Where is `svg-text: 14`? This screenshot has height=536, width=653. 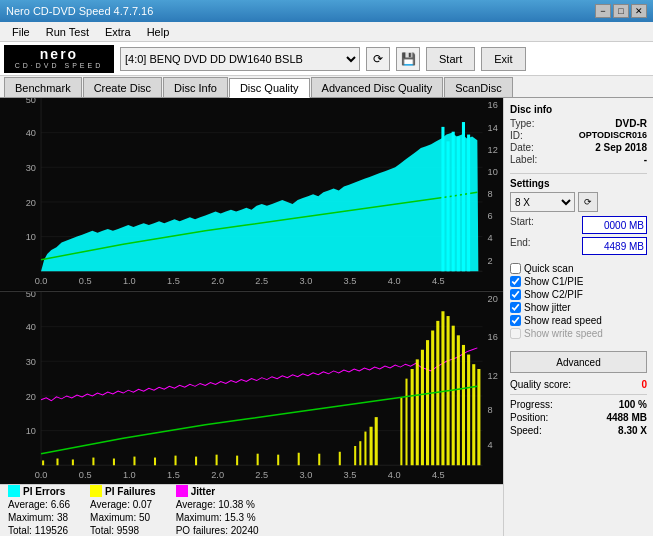
svg-text: 14 is located at coordinates (493, 128).